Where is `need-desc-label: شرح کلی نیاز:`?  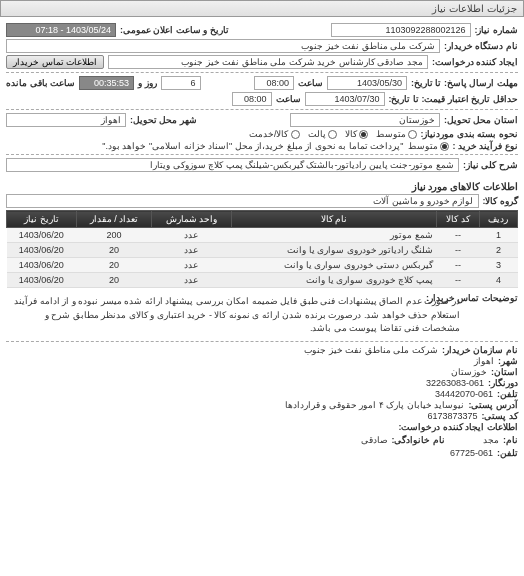
need-desc-label: شرح کلی نیاز: is located at coordinates (490, 165).